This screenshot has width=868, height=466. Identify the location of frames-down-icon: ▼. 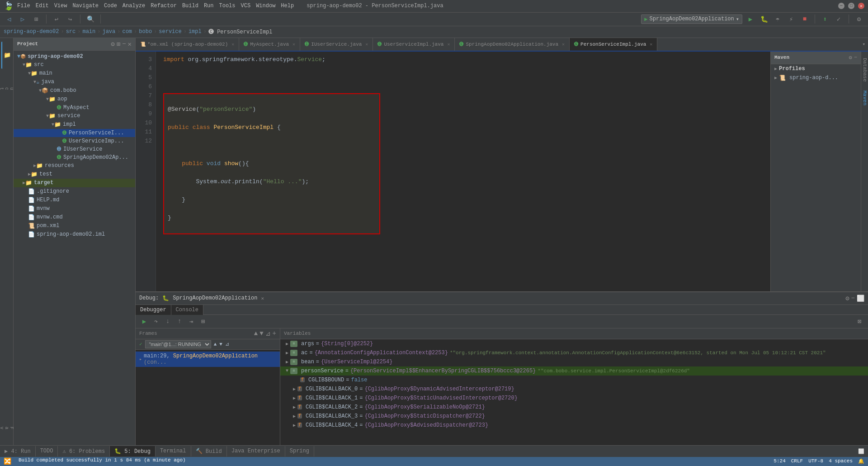
(261, 333).